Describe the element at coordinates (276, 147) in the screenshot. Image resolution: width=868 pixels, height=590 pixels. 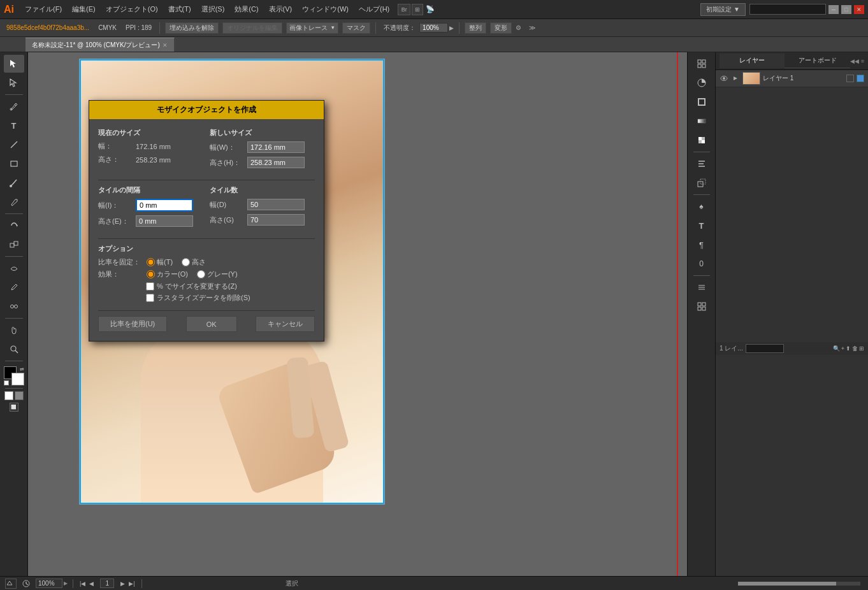
I see `new-width-input` at that location.